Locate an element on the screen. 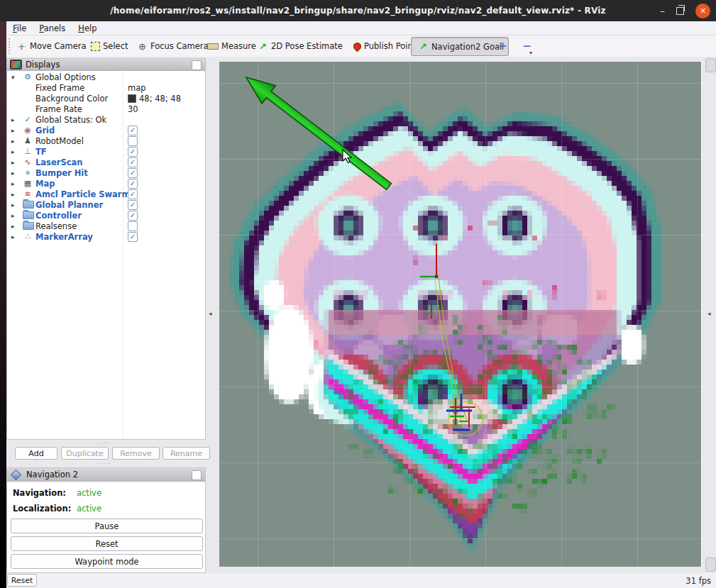  add-button: Add is located at coordinates (36, 453).